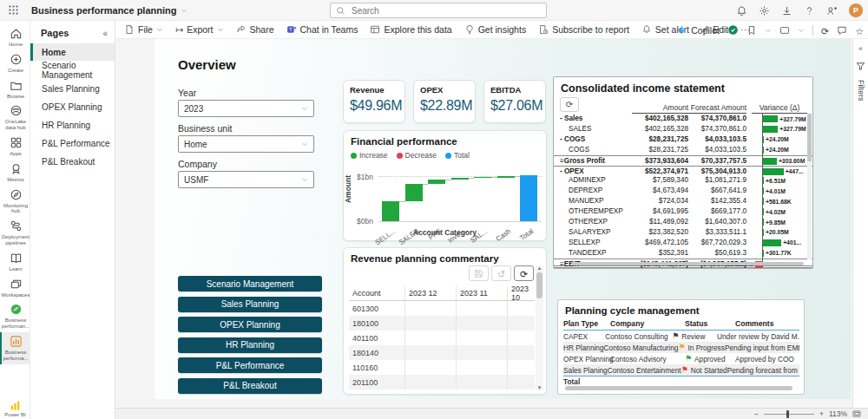 Image resolution: width=868 pixels, height=419 pixels. What do you see at coordinates (733, 29) in the screenshot?
I see `app-badge-icon` at bounding box center [733, 29].